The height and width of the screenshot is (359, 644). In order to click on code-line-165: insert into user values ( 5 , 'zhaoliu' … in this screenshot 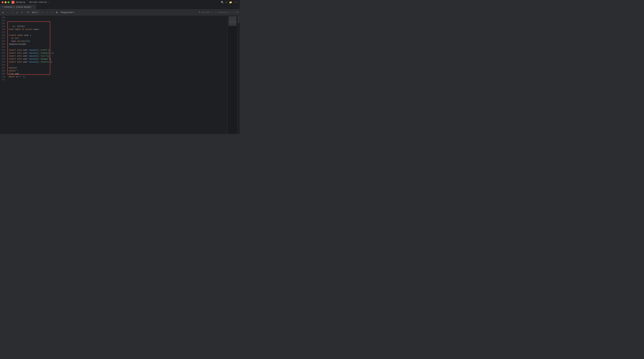, I will do `click(118, 62)`.